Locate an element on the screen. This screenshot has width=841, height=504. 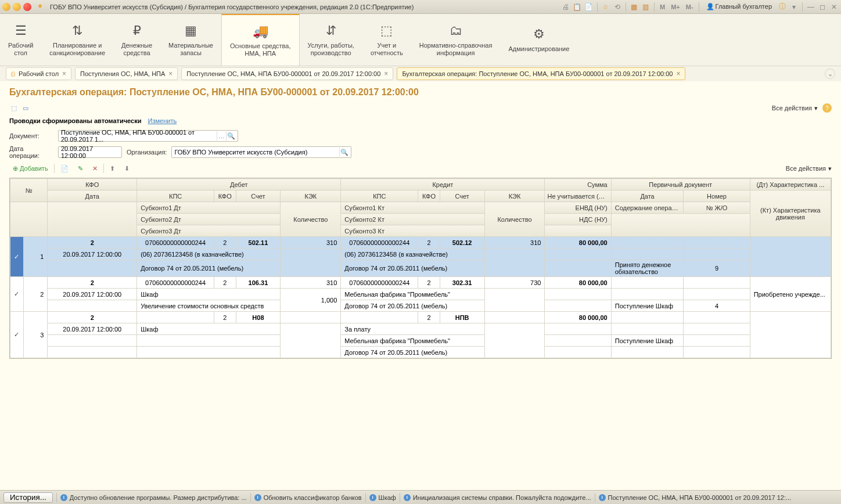
col-dtchar: (Дт) Характеристика ... is located at coordinates (790, 185).